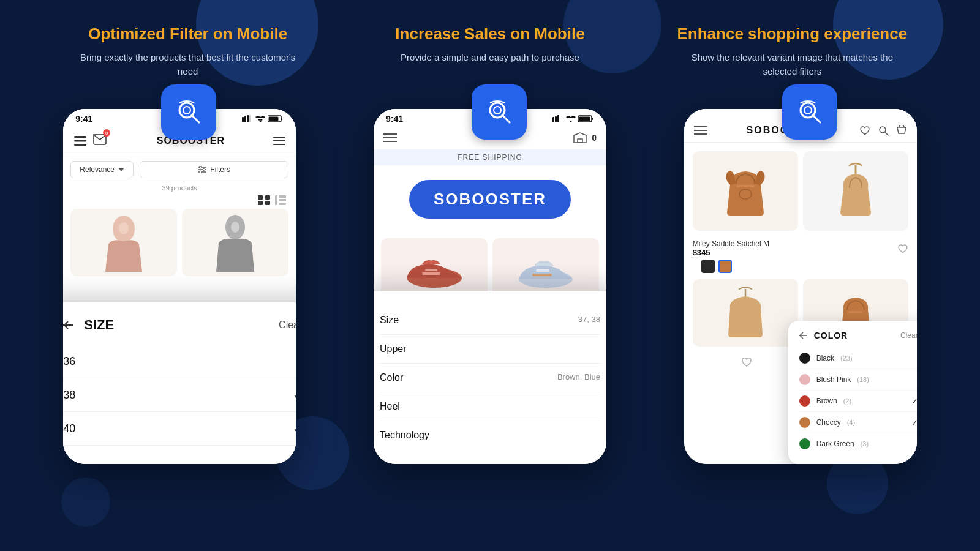 Image resolution: width=980 pixels, height=551 pixels. I want to click on feature-block-2: Increase Sales on Mobile Provide a simpl…, so click(490, 51).